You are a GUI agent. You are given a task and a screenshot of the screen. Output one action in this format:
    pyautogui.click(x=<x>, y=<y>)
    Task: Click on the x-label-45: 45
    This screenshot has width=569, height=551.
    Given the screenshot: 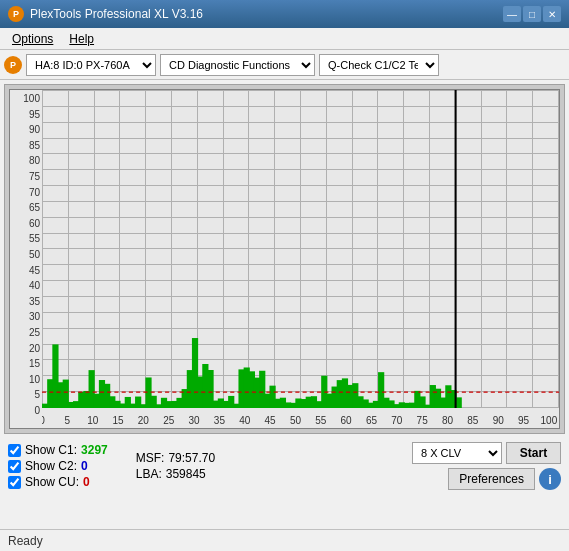 What is the action you would take?
    pyautogui.click(x=270, y=420)
    